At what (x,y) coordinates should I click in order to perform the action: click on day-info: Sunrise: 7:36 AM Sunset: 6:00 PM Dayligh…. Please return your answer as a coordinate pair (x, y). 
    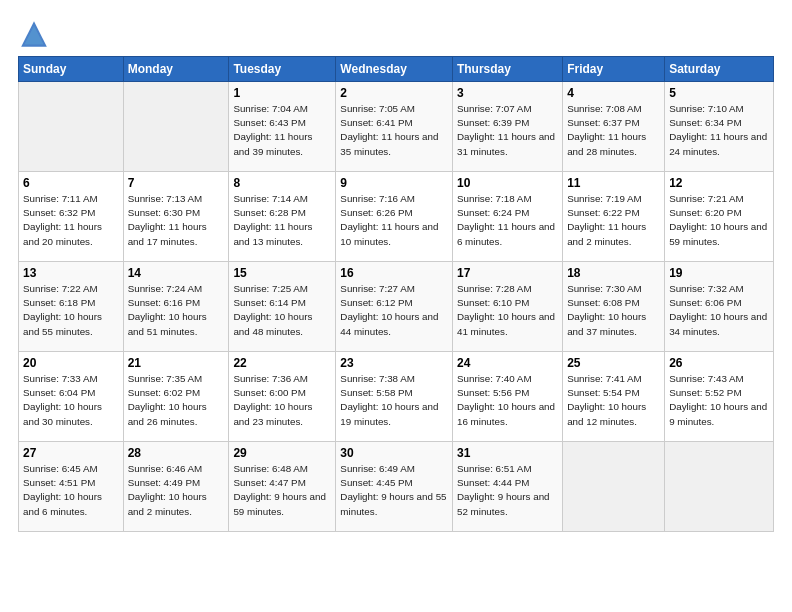
    Looking at the image, I should click on (282, 400).